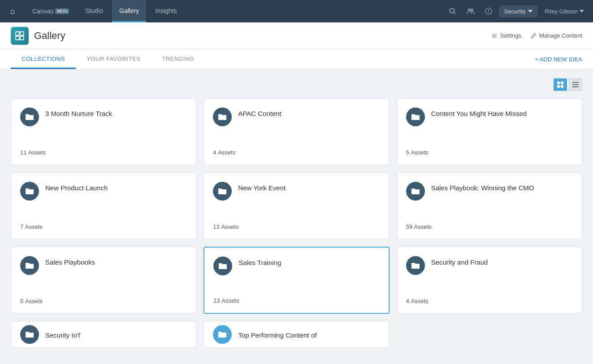  I want to click on card-title: New York Event, so click(262, 187).